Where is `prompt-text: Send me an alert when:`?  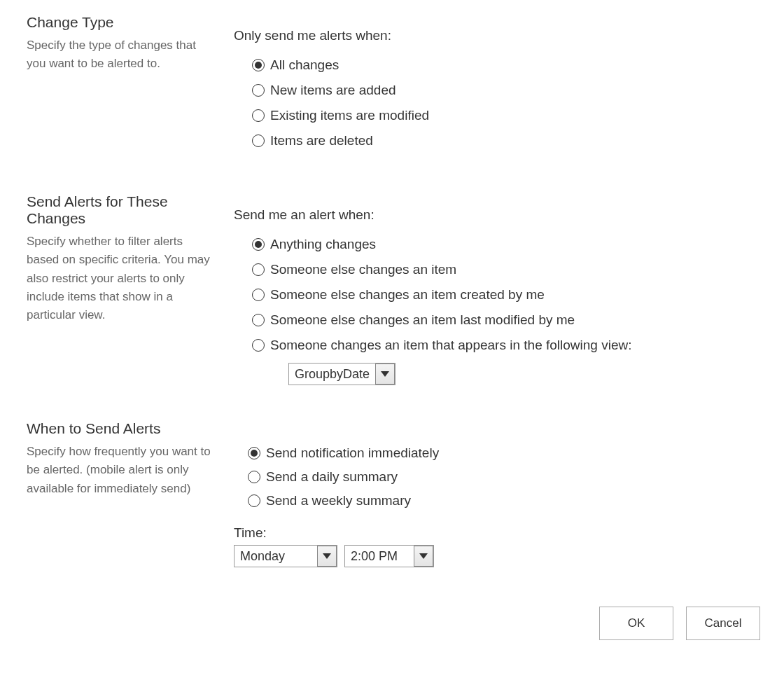 prompt-text: Send me an alert when: is located at coordinates (509, 215).